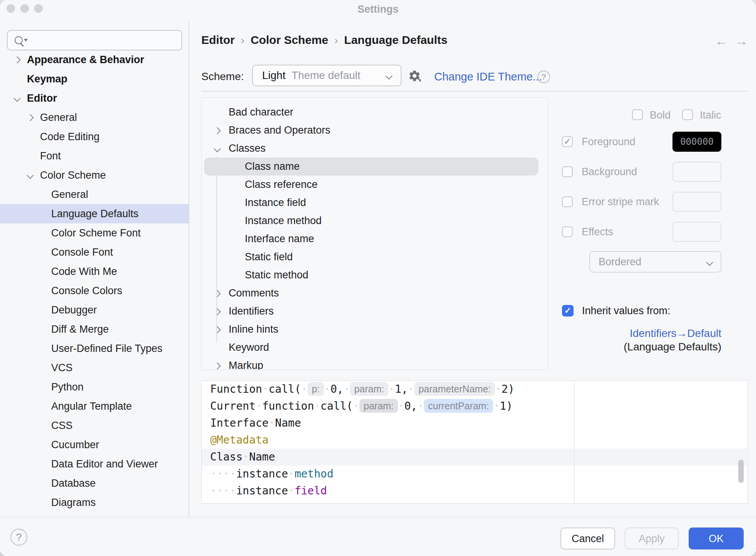 The height and width of the screenshot is (556, 756). I want to click on tree-item-static-field: Static field, so click(374, 257).